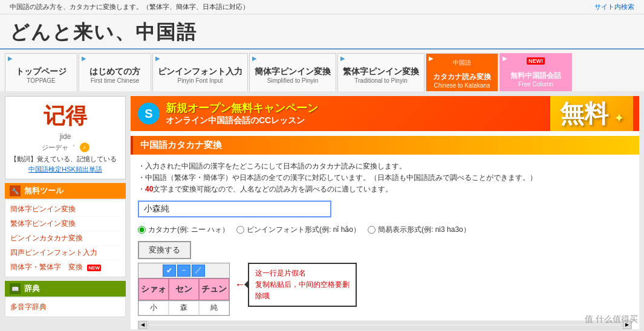 This screenshot has height=331, width=644. I want to click on tab-simplified: ▶ 簡体字ピンイン変換 Simplified to Pinyin, so click(293, 72).